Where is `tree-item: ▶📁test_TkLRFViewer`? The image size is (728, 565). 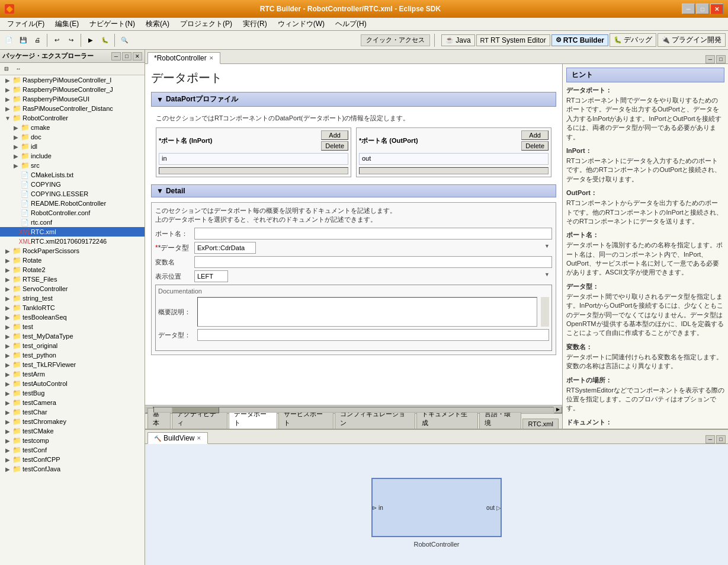
tree-item: ▶📁test_TkLRFViewer is located at coordinates (72, 365).